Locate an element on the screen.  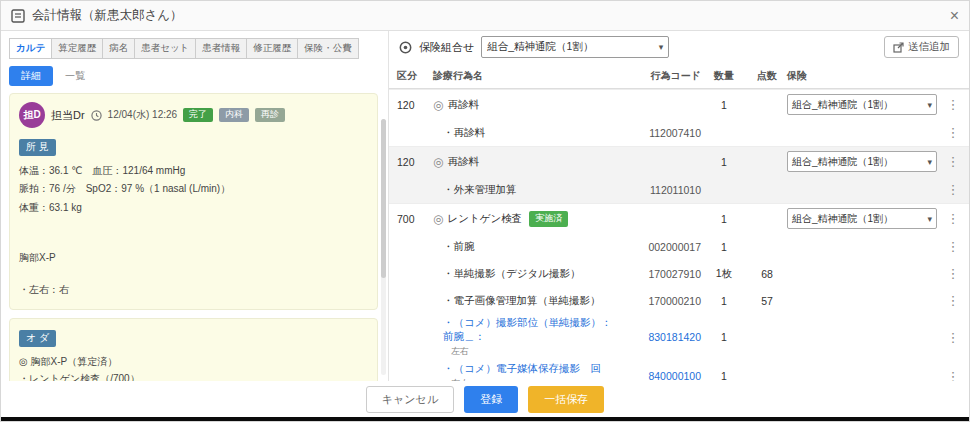
table-row: ・前腕 002000017 1 ⋮ is located at coordinates (679, 246).